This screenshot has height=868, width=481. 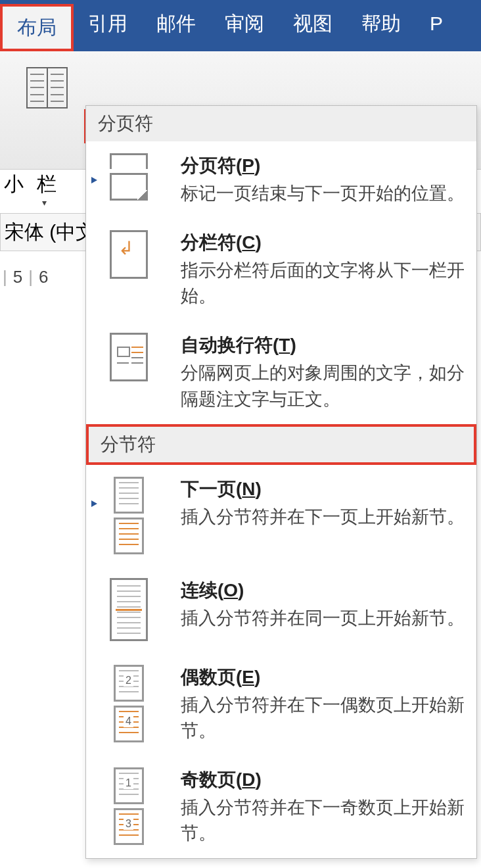 What do you see at coordinates (324, 386) in the screenshot?
I see `menu-item-desc: 分隔网页上的对象周围的文字，如分隔题注文字与正文。` at bounding box center [324, 386].